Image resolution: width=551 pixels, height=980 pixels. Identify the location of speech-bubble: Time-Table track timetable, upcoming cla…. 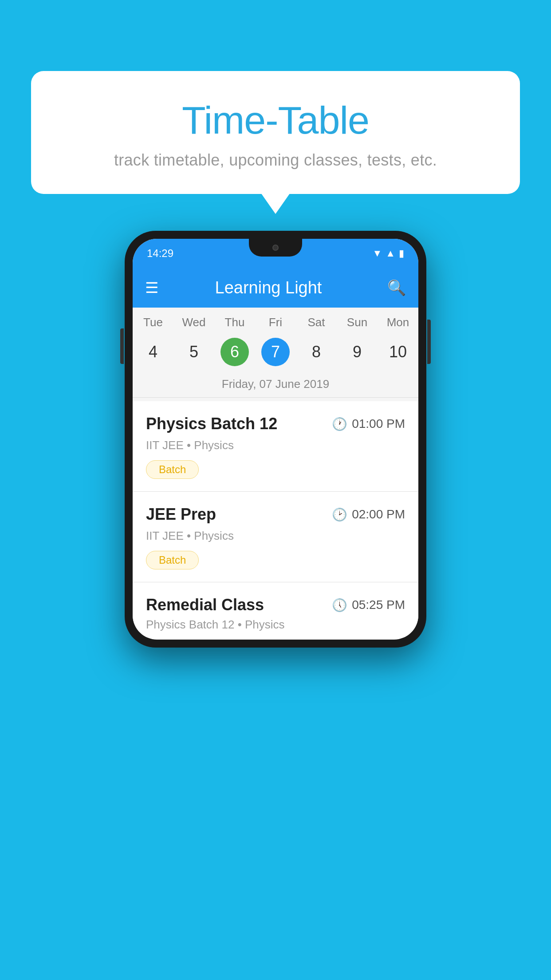
(276, 132).